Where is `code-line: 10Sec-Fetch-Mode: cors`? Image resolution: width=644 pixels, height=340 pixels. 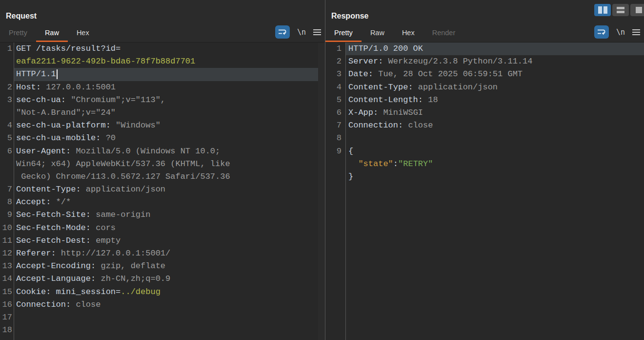
code-line: 10Sec-Fetch-Mode: cors is located at coordinates (159, 228).